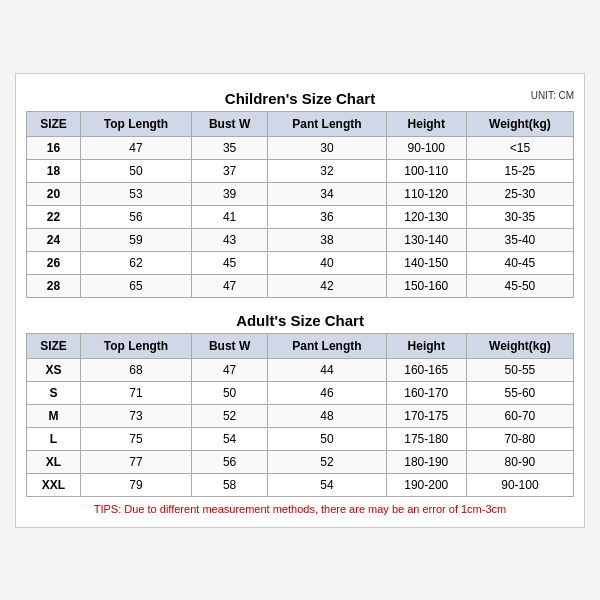 The image size is (600, 600). I want to click on adult-header-row: SIZE Top Length Bust W Pant Length Heigh…, so click(300, 346).